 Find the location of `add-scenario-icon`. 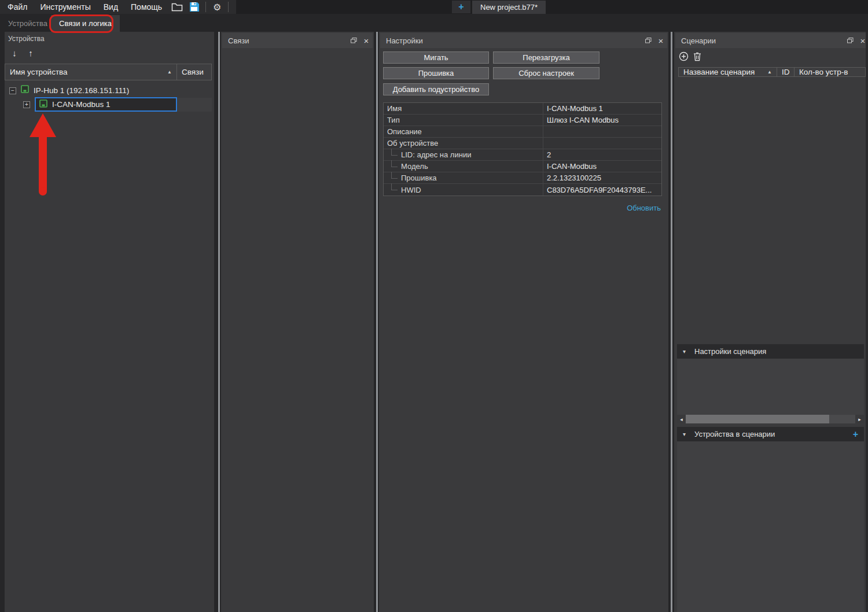

add-scenario-icon is located at coordinates (684, 58).